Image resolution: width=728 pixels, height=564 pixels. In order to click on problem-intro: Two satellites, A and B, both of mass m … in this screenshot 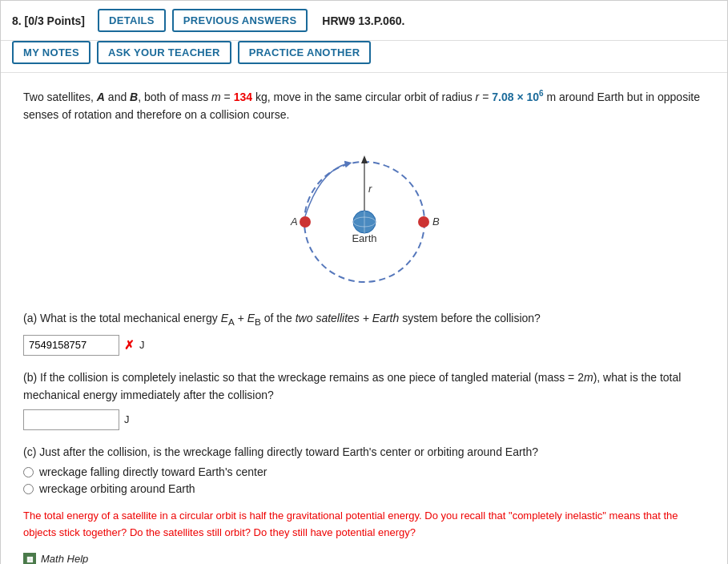, I will do `click(364, 106)`.